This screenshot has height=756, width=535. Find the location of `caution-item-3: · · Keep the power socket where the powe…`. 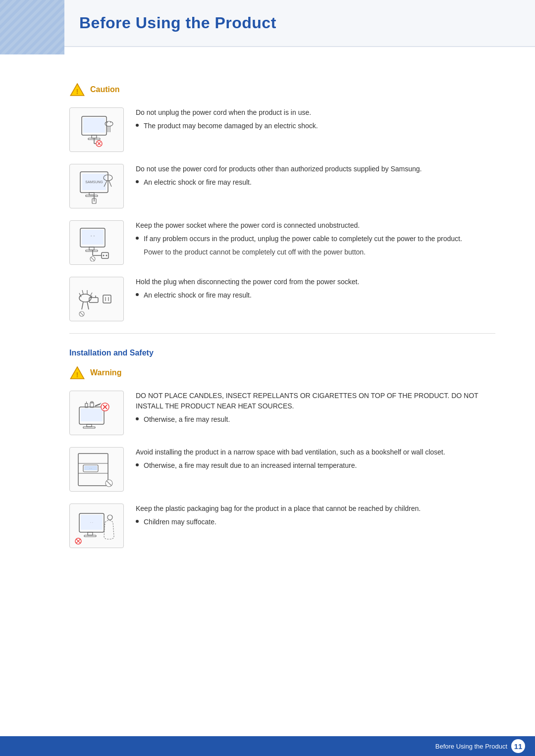

caution-item-3: · · Keep the power socket where the powe… is located at coordinates (282, 243).